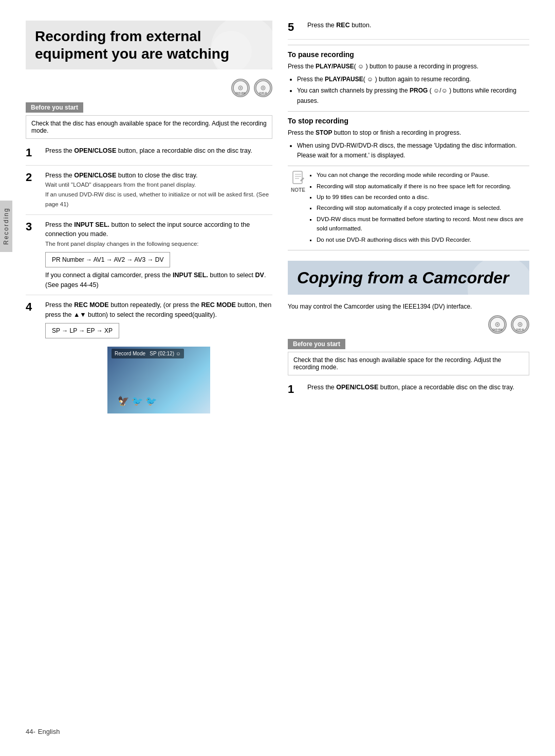 The image size is (555, 756). I want to click on step-4-number: 4, so click(33, 359).